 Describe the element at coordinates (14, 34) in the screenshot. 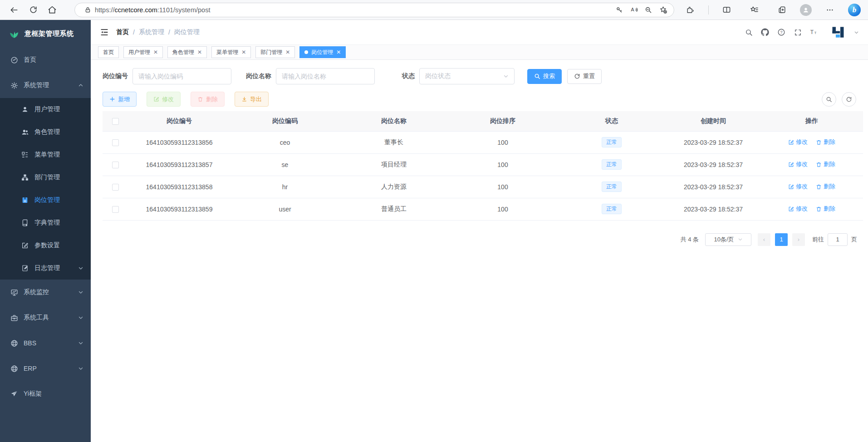

I see `leaf-logo-icon` at that location.